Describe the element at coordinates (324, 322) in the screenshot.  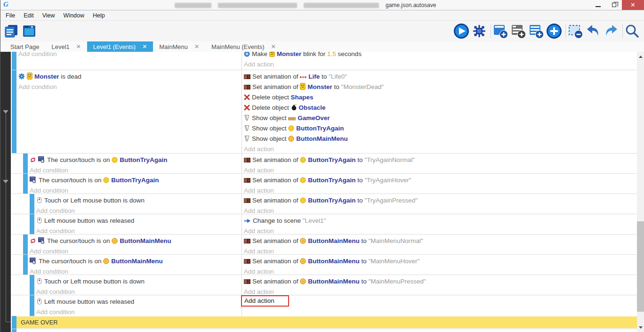
I see `comment-event-row: GAME OVER` at that location.